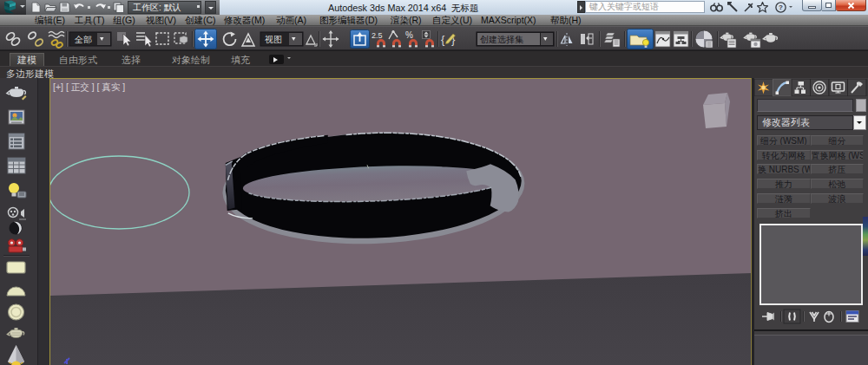 The image size is (868, 365). Describe the element at coordinates (377, 36) in the screenshot. I see `svg-text: 2.5` at that location.